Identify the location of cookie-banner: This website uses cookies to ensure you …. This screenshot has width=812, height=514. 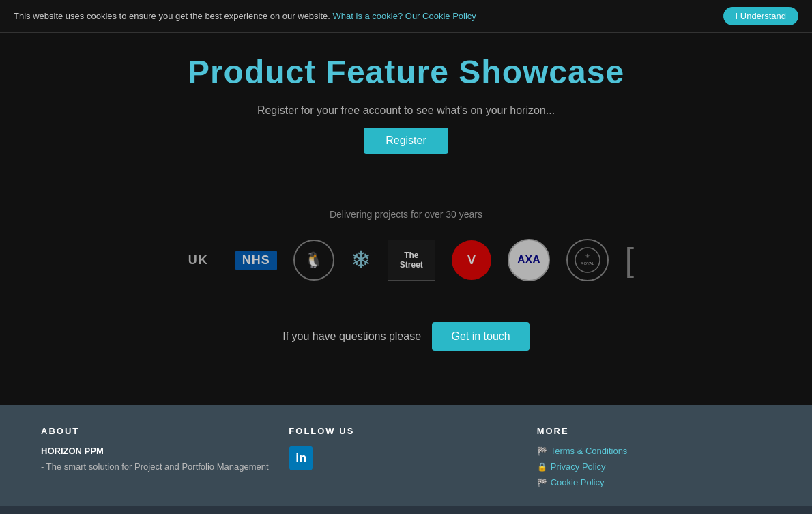
(406, 16).